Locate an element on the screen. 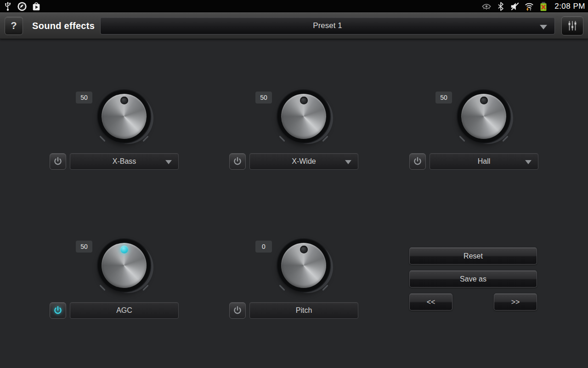 This screenshot has width=588, height=368. knob-agc is located at coordinates (124, 265).